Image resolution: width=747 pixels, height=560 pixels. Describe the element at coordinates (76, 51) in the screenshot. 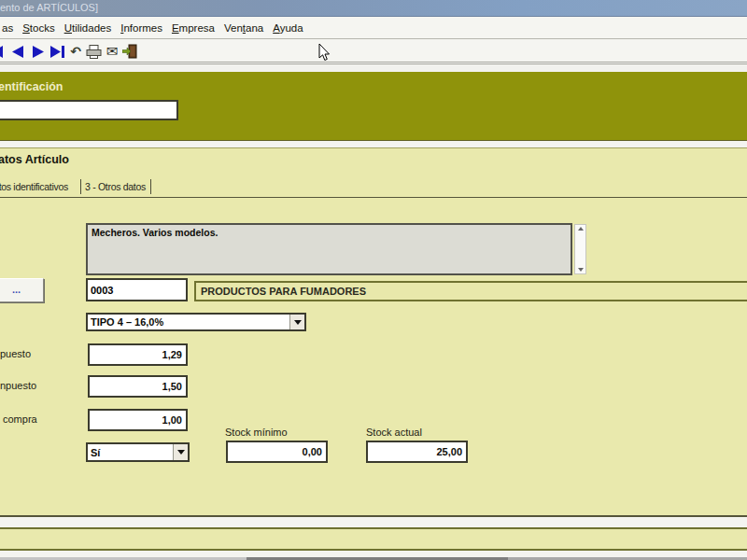

I see `undo-button: ↶` at that location.